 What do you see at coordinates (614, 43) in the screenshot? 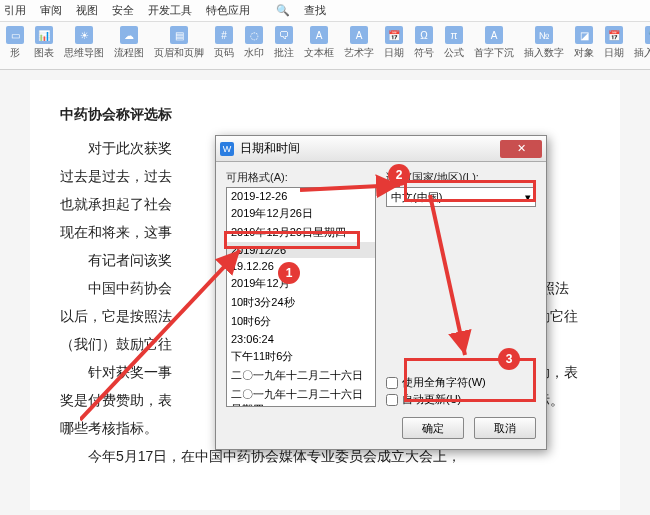
I see `tool-date2: 📅日期` at bounding box center [614, 43].